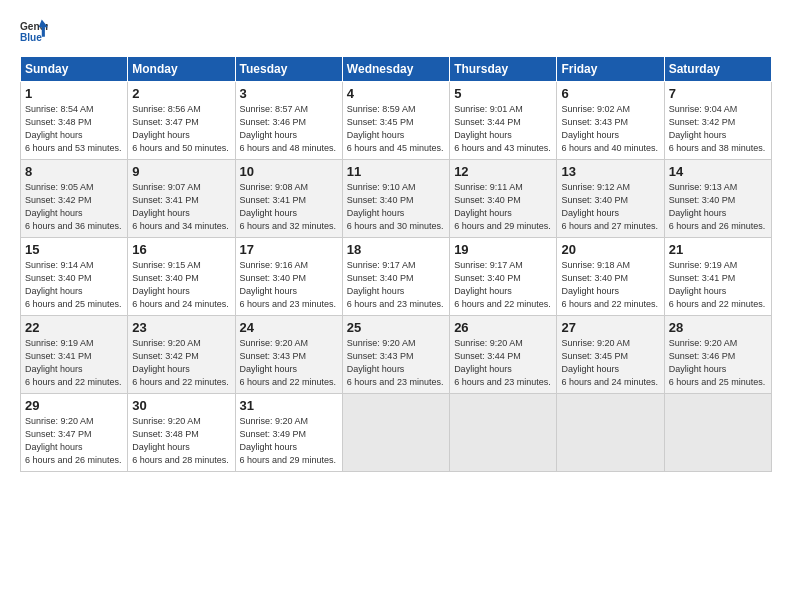 Image resolution: width=792 pixels, height=612 pixels. What do you see at coordinates (718, 362) in the screenshot?
I see `day-info: Sunrise: 9:20 AMSunset: 3:46 PMDaylight …` at bounding box center [718, 362].